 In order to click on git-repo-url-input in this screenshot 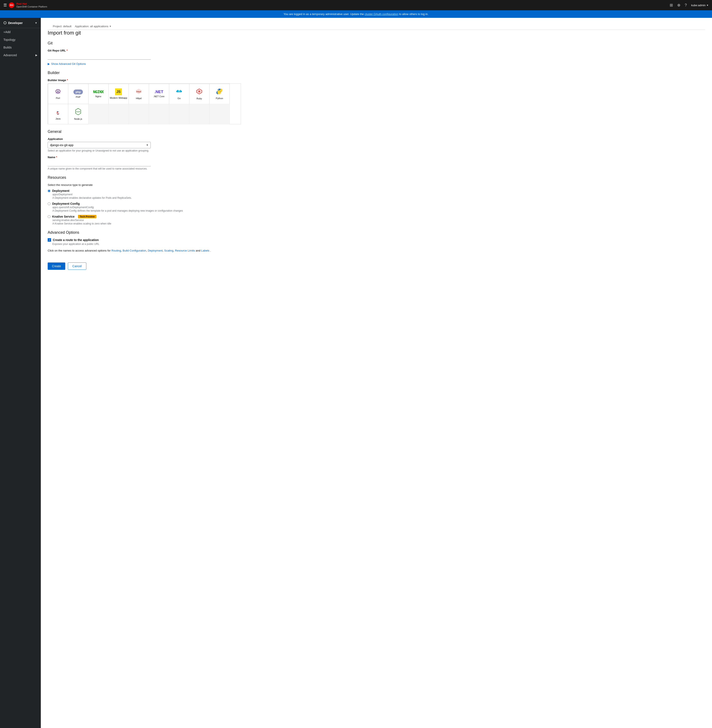, I will do `click(99, 57)`.